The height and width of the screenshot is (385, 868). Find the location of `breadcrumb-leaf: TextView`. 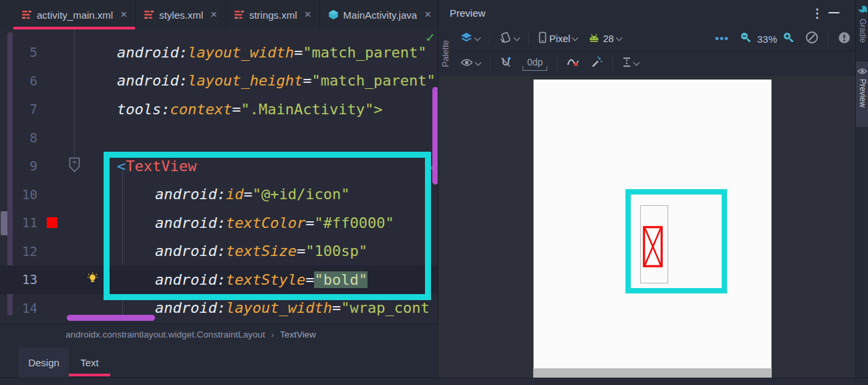

breadcrumb-leaf: TextView is located at coordinates (298, 334).